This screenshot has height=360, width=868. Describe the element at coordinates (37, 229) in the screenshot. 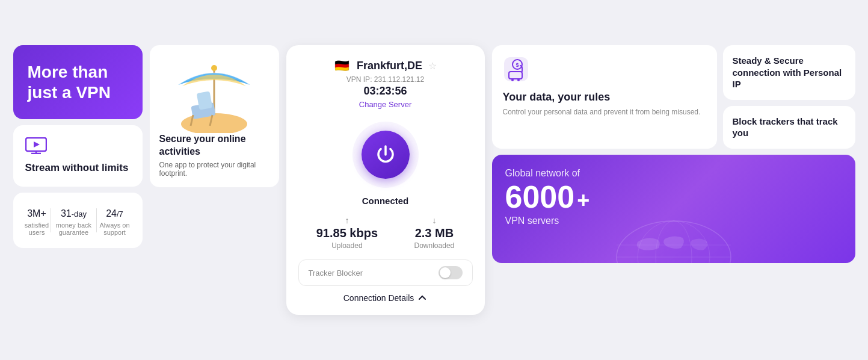

I see `users-label: satisfied users` at that location.